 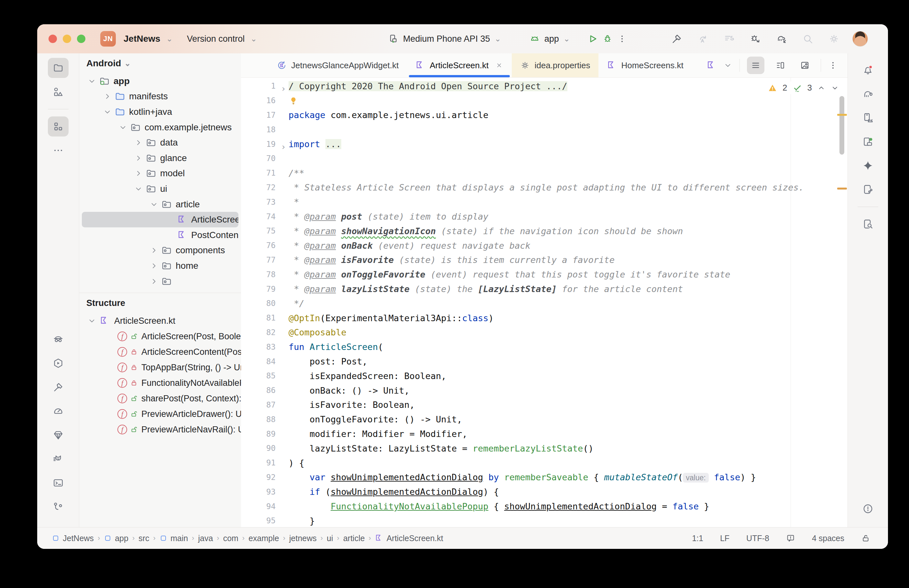 I want to click on code-line-87: 87 isFavorite: Boolean,, so click(x=544, y=405).